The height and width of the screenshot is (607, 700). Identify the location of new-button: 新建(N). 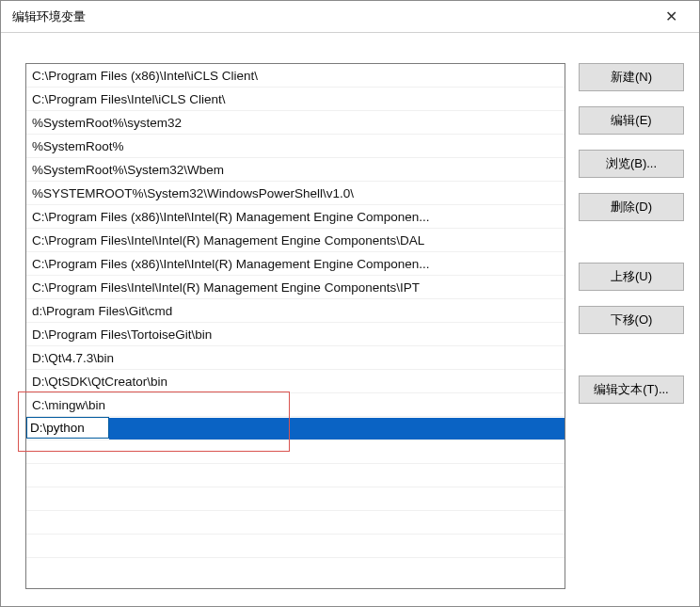
(631, 77).